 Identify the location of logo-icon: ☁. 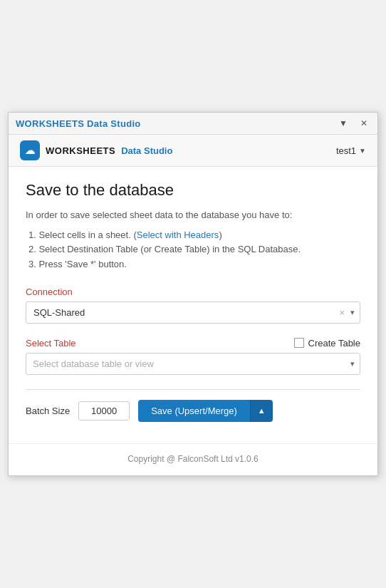
(30, 150).